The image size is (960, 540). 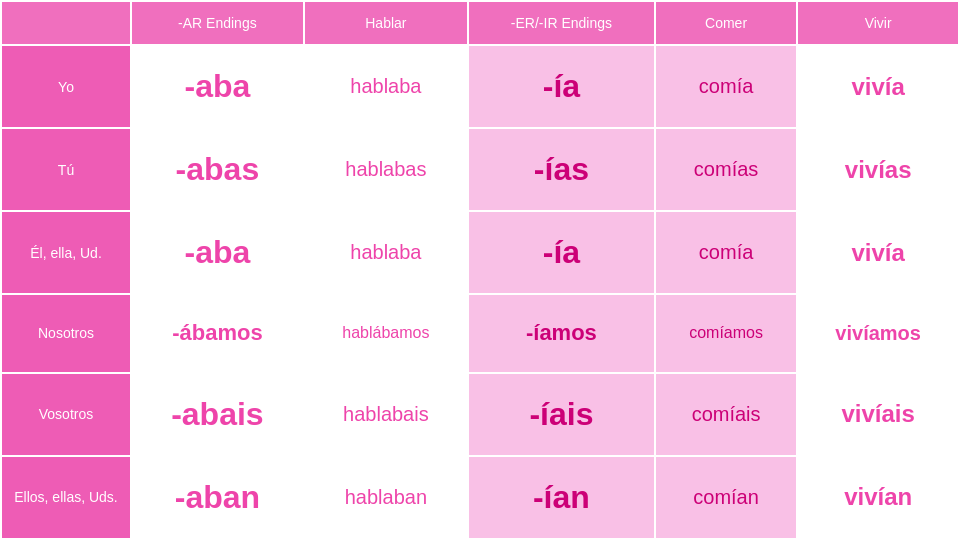 What do you see at coordinates (386, 414) in the screenshot?
I see `hablar-cell-4: hablabais` at bounding box center [386, 414].